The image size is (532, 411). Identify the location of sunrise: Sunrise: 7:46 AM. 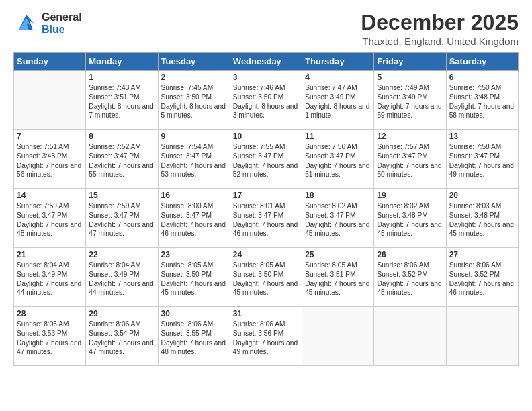
(266, 88).